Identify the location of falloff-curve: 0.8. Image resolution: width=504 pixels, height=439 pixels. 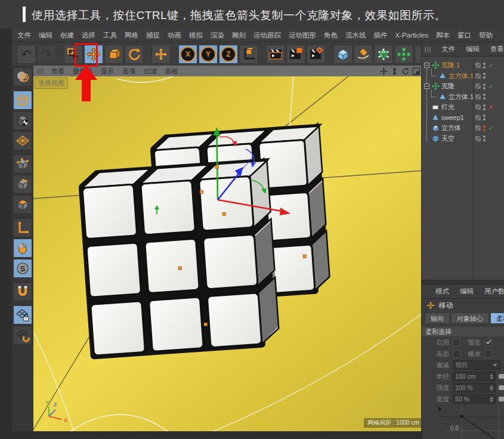
(463, 423).